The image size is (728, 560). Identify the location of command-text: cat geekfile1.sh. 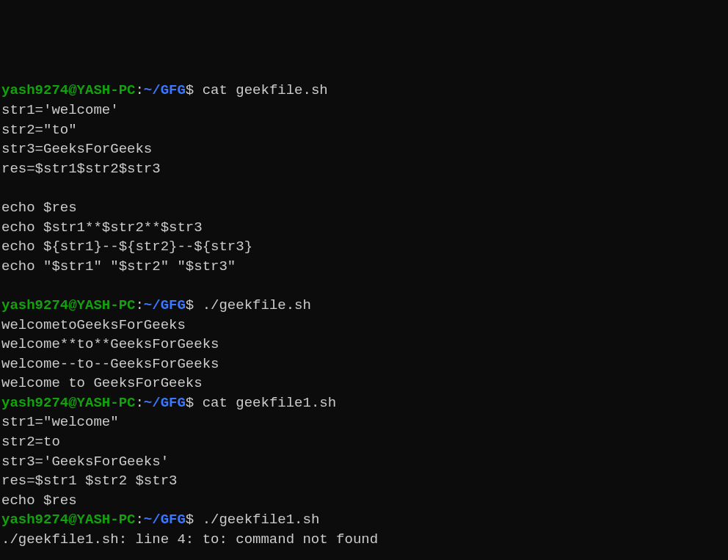
(265, 403).